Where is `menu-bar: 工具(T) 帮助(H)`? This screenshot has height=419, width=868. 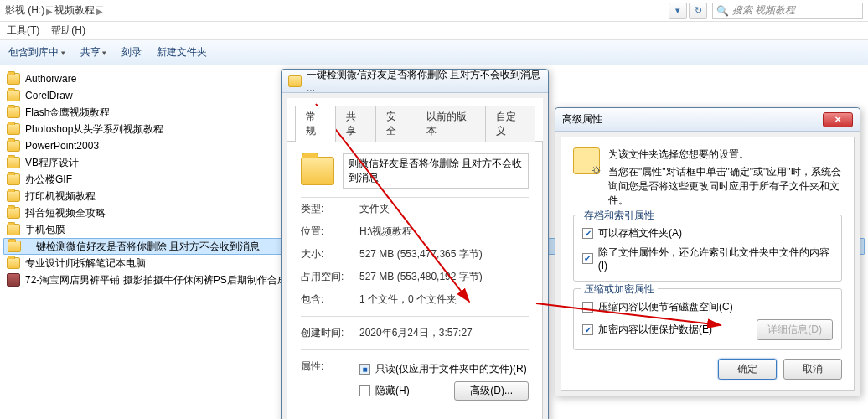 menu-bar: 工具(T) 帮助(H) is located at coordinates (434, 31).